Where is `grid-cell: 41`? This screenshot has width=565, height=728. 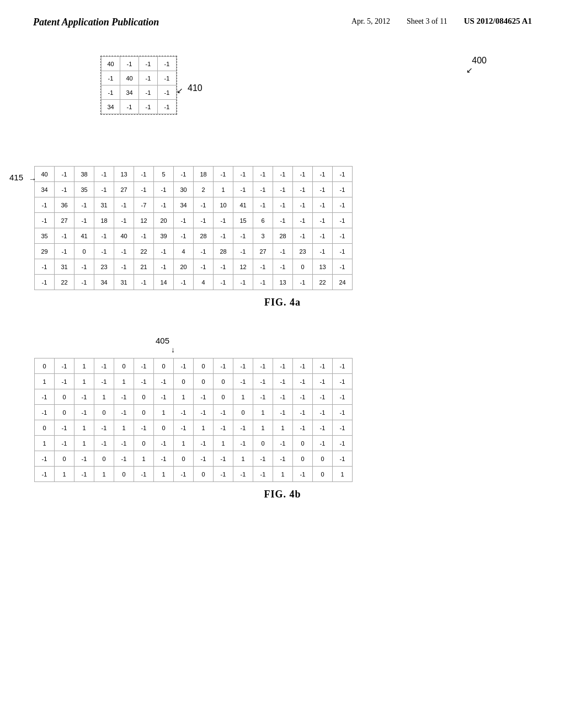
grid-cell: 41 is located at coordinates (243, 205).